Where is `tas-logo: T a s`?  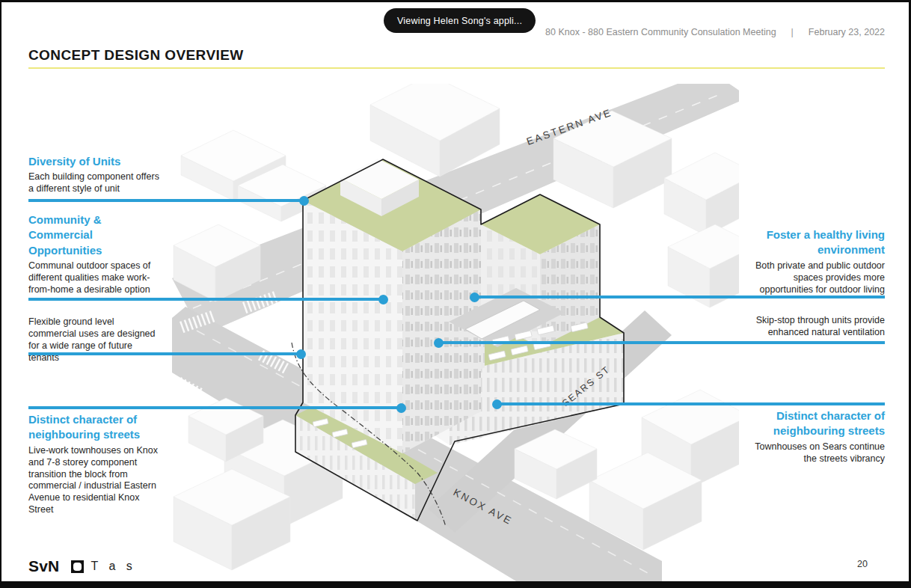
tas-logo: T a s is located at coordinates (103, 566).